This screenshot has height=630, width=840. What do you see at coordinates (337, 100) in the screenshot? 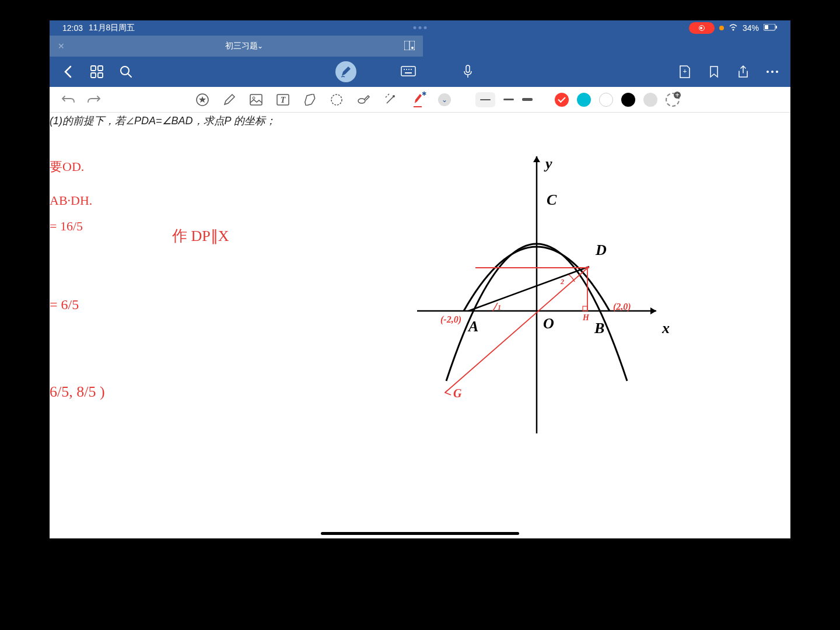
I see `lasso-tool-icon` at bounding box center [337, 100].